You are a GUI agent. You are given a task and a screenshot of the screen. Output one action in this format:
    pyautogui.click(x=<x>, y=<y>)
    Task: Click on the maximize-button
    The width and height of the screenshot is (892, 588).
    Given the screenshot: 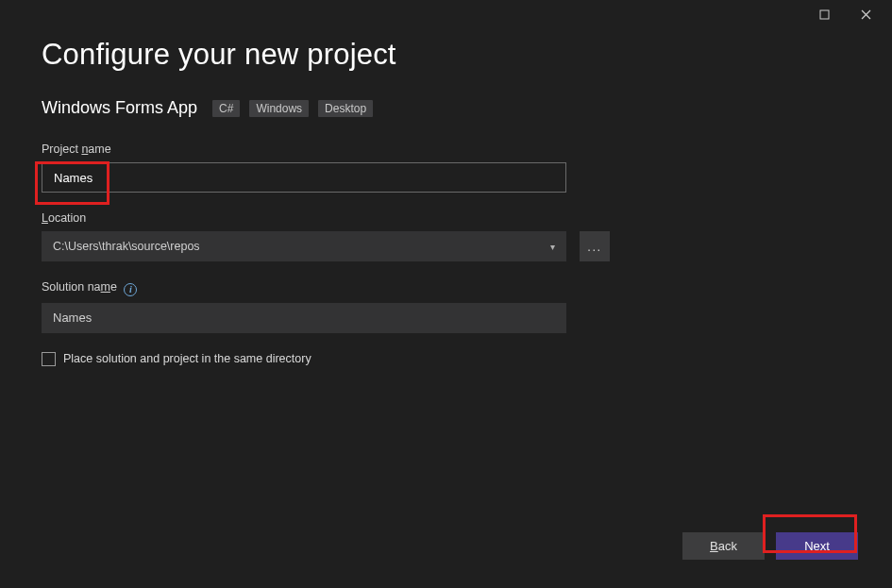 What is the action you would take?
    pyautogui.click(x=824, y=14)
    